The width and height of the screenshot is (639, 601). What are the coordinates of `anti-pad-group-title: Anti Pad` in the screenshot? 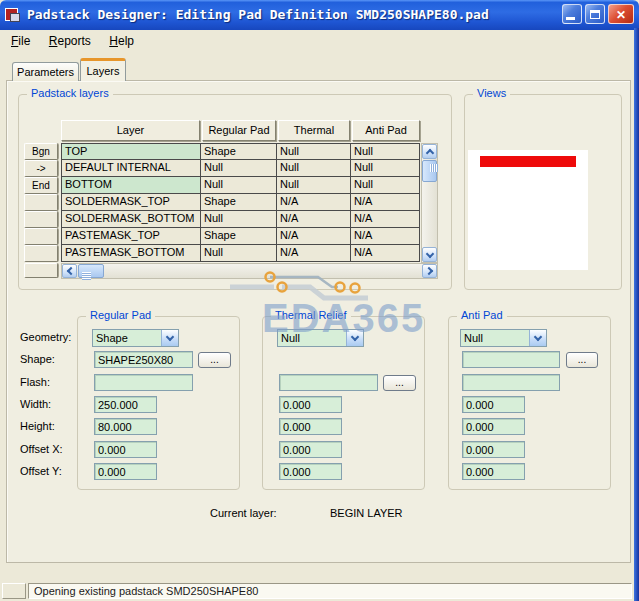 It's located at (482, 315).